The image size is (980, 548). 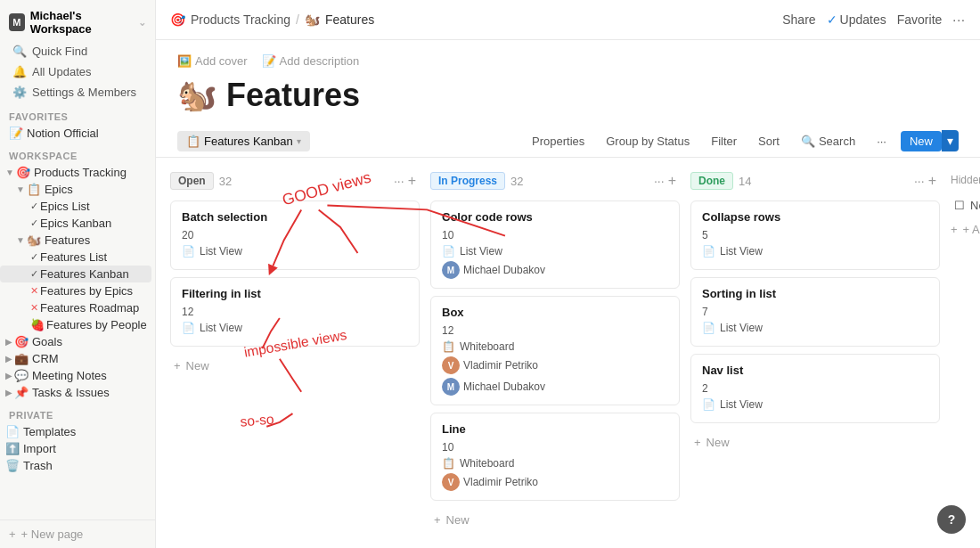 I want to click on add-description-button: 📝 Add description, so click(x=311, y=61).